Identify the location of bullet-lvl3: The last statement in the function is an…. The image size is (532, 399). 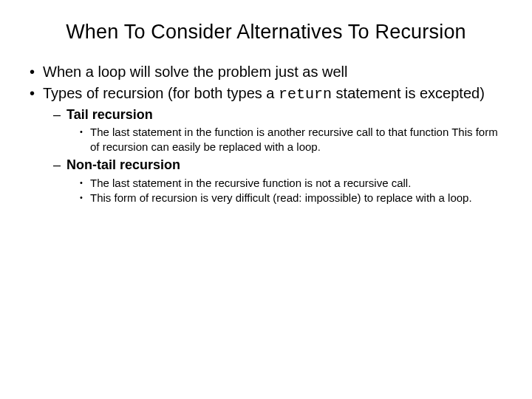
(291, 139).